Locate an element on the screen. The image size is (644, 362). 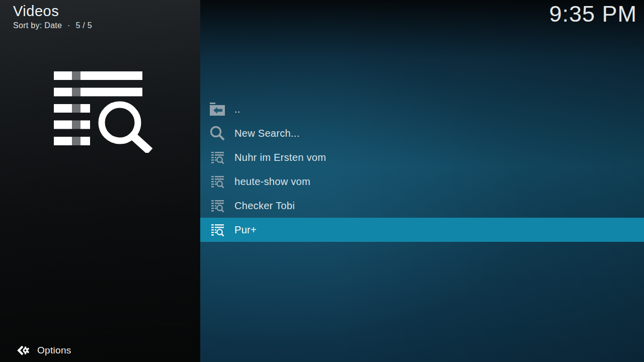
page-header: Videos Sort by: Date · 5 / 5 is located at coordinates (54, 17).